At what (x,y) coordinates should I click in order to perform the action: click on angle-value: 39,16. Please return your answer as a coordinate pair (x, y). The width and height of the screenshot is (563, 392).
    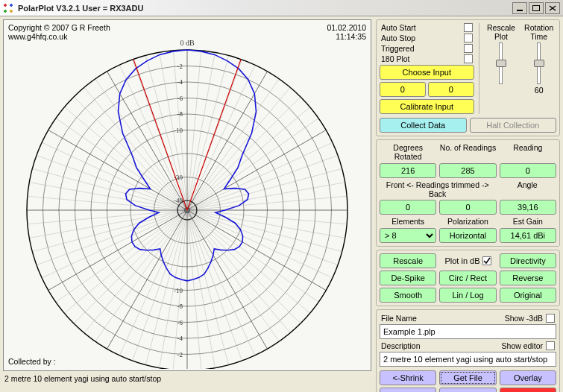
    Looking at the image, I should click on (528, 207).